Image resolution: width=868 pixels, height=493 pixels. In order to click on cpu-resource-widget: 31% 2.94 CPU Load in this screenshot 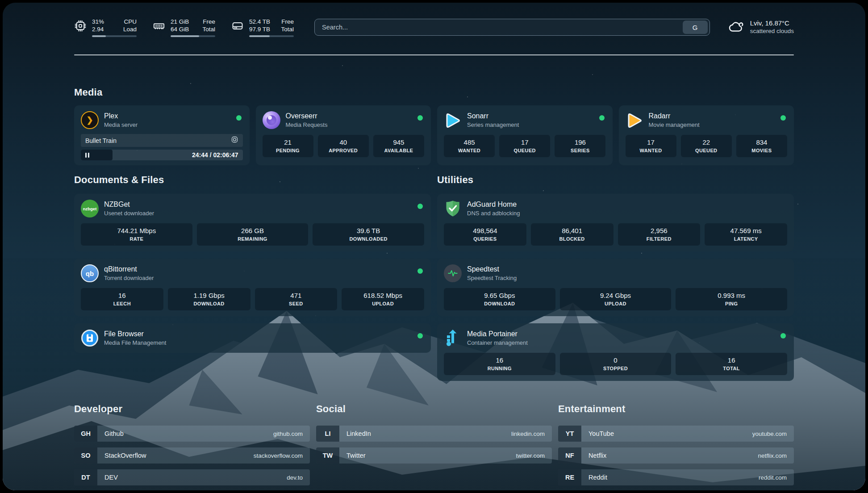, I will do `click(105, 28)`.